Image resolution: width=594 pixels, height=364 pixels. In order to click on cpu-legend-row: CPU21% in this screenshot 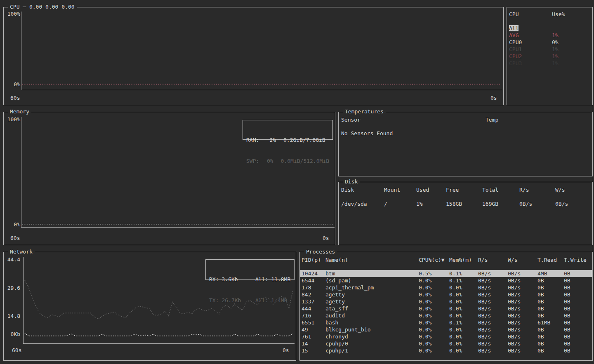, I will do `click(550, 56)`.